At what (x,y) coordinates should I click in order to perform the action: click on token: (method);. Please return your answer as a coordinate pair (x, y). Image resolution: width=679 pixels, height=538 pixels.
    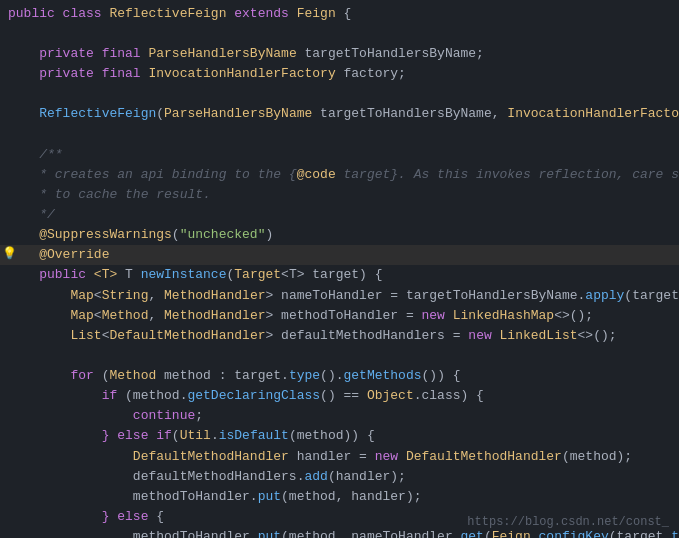
    Looking at the image, I should click on (597, 456).